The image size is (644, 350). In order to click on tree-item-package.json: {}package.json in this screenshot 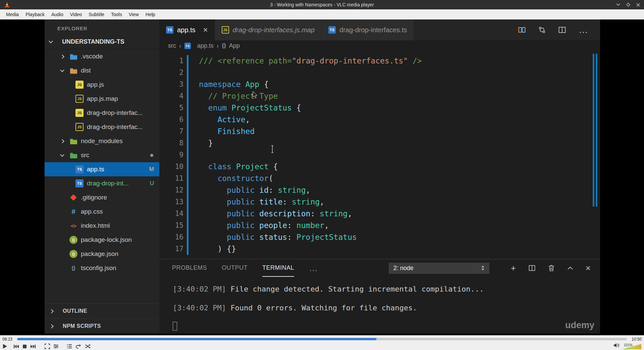, I will do `click(102, 254)`.